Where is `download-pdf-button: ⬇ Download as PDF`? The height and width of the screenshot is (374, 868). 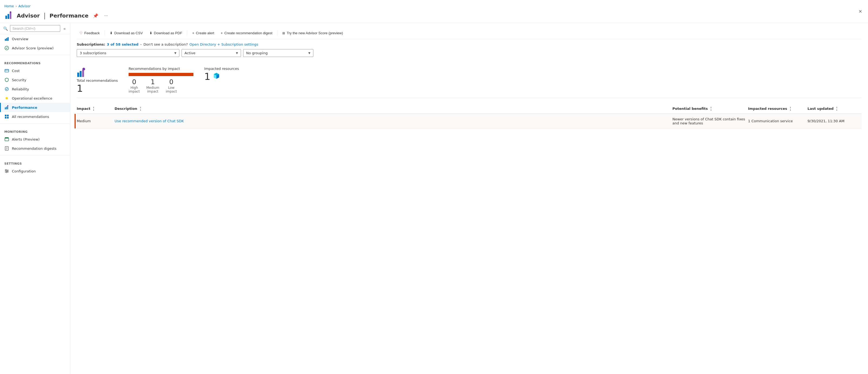
download-pdf-button: ⬇ Download as PDF is located at coordinates (166, 33).